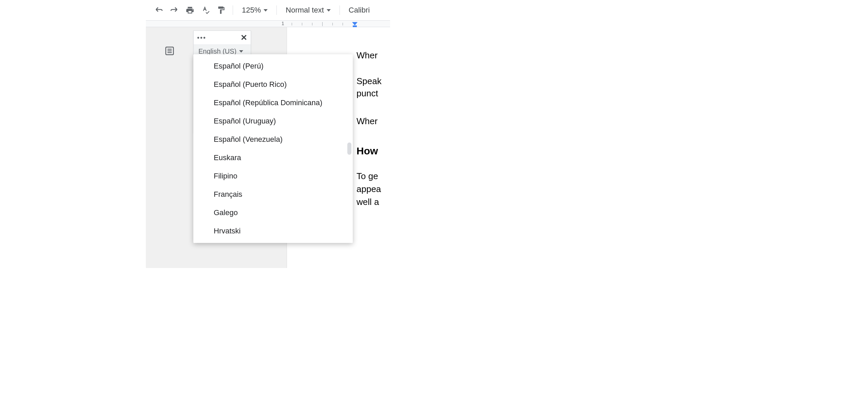 The image size is (868, 418). What do you see at coordinates (305, 10) in the screenshot?
I see `style-value: Normal text` at bounding box center [305, 10].